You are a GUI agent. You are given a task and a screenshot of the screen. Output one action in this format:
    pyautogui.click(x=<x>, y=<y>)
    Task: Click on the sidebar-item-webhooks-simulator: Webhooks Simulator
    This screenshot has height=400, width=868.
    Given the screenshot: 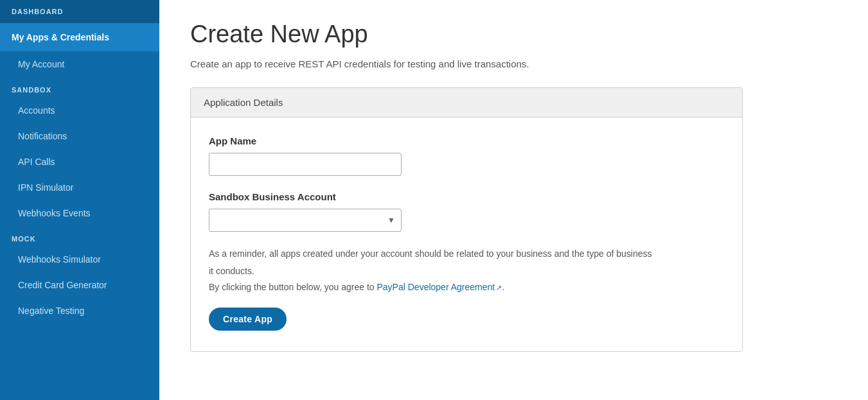 What is the action you would take?
    pyautogui.click(x=80, y=259)
    